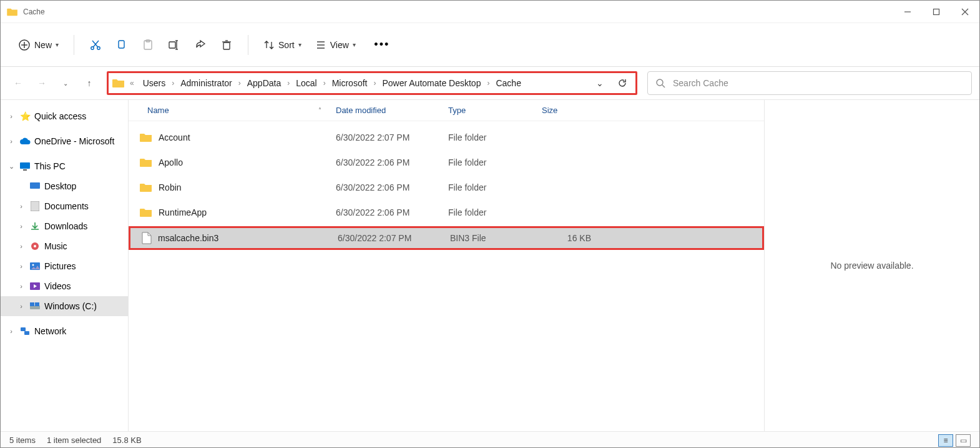 Image resolution: width=980 pixels, height=448 pixels. What do you see at coordinates (566, 110) in the screenshot?
I see `column-size: Size` at bounding box center [566, 110].